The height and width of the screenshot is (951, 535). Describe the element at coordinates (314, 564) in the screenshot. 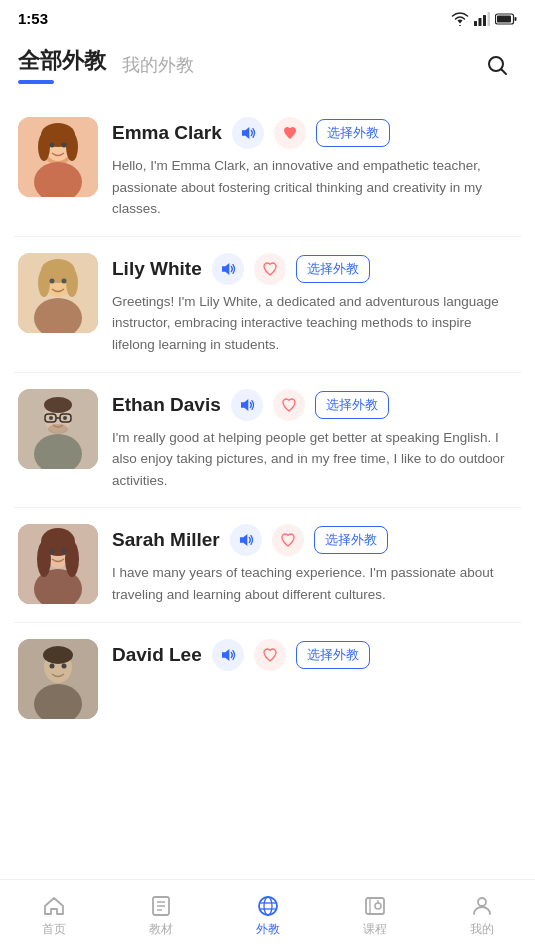

I see `teacher-info: Sarah Miller 选择外教 I have many years of t…` at that location.